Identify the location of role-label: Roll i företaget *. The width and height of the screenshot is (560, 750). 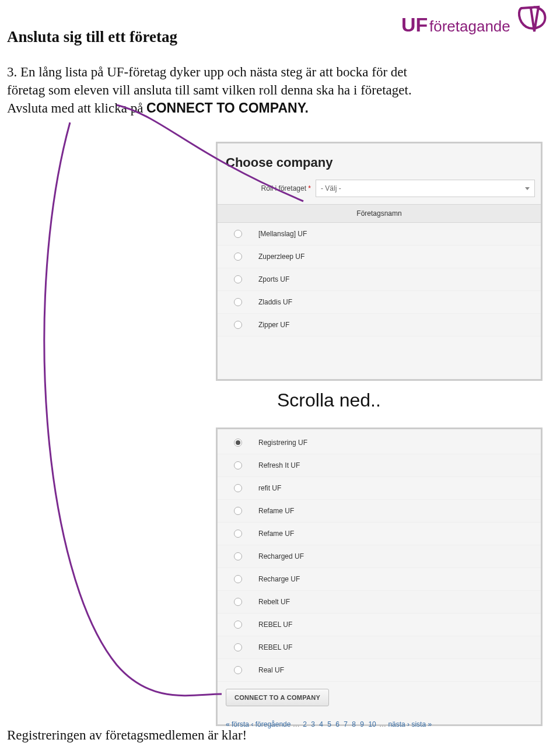
(270, 188).